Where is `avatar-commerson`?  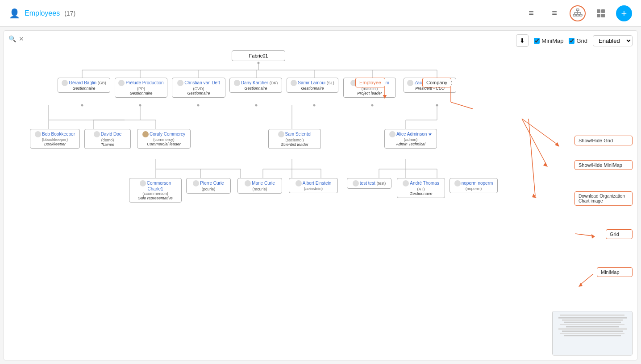 avatar-commerson is located at coordinates (143, 183).